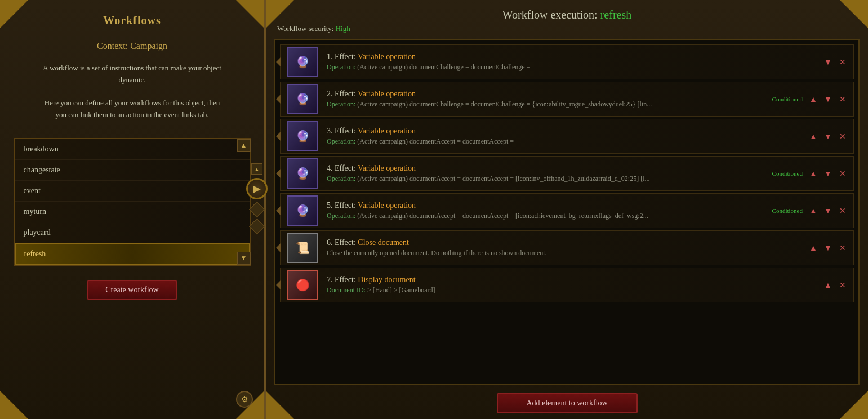 Image resolution: width=868 pixels, height=419 pixels. Describe the element at coordinates (547, 206) in the screenshot. I see `step-title-5: 5. Effect: Variable operation` at that location.